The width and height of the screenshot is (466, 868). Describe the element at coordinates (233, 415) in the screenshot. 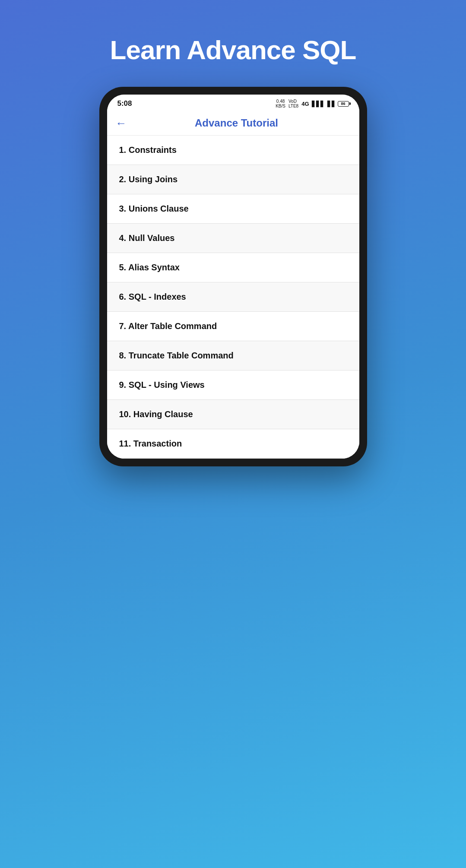

I see `tutorial-item-10: 10. Having Clause` at that location.